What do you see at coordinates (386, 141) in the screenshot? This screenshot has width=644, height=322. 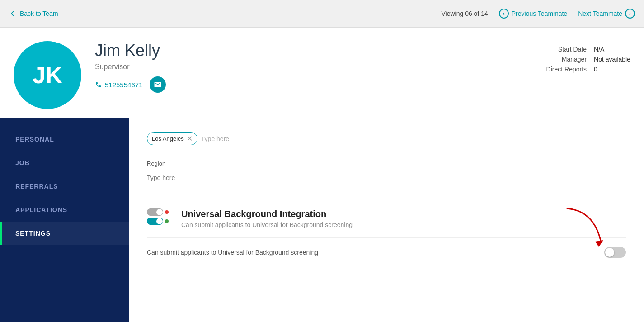 I see `location-field-group: Los Angeles ✕ Type here` at bounding box center [386, 141].